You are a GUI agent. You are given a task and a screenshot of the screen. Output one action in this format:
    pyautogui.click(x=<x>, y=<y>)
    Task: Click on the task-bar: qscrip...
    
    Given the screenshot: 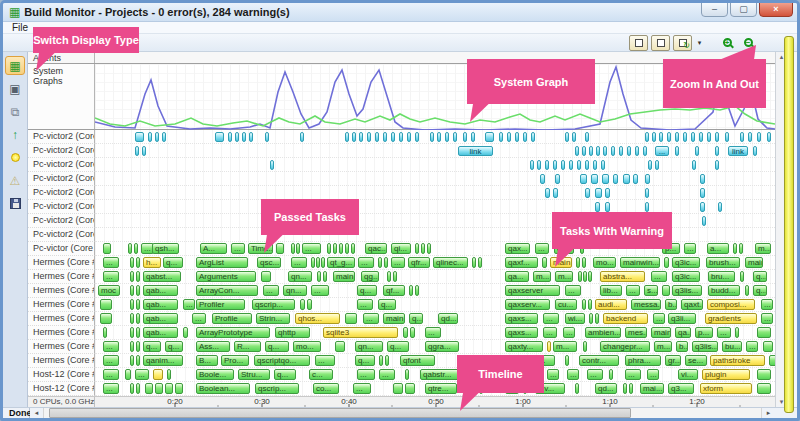 What is the action you would take?
    pyautogui.click(x=277, y=388)
    